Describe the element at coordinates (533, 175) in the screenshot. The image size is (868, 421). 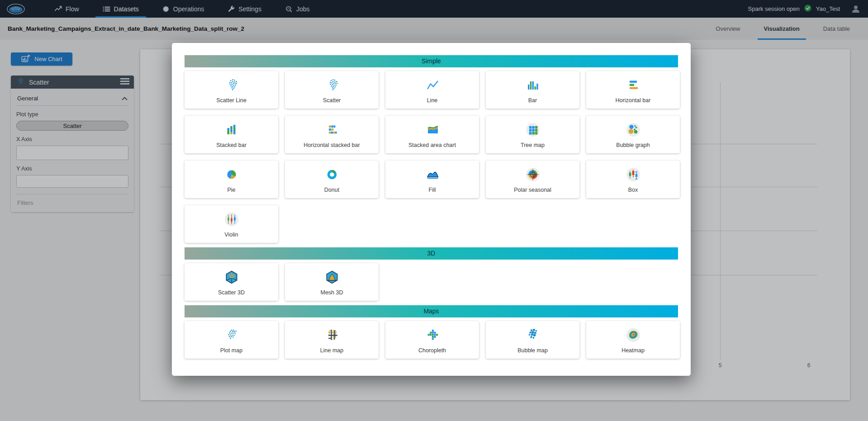
I see `polar-seasonal-icon` at that location.